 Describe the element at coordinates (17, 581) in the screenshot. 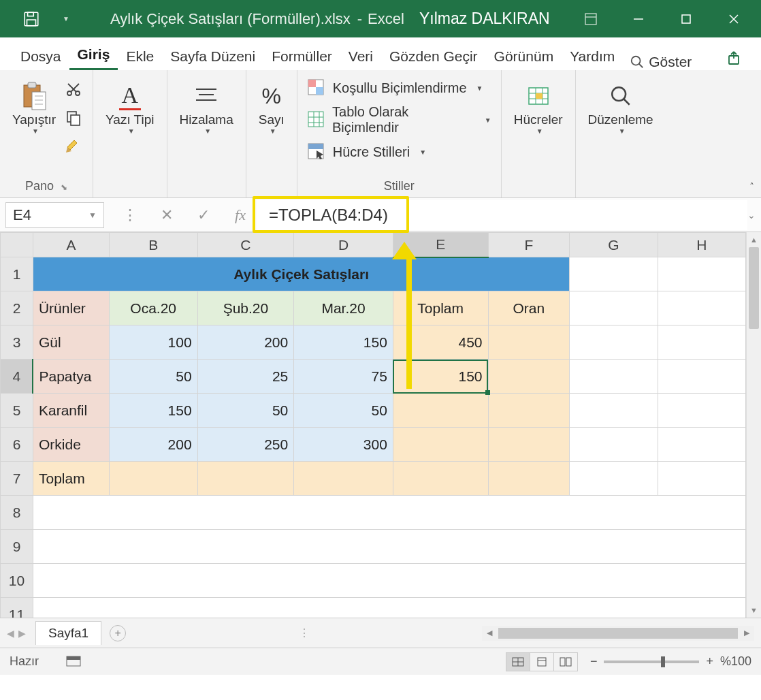

I see `row-header: 10` at that location.